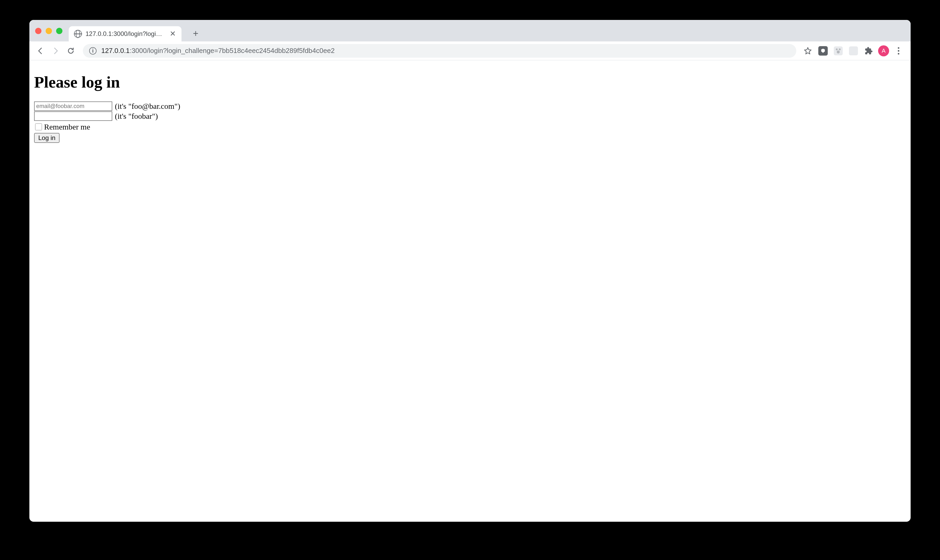 This screenshot has height=560, width=940. What do you see at coordinates (470, 31) in the screenshot?
I see `tab-strip: 127.0.0.1:3000/login?login_ch… ✕ +` at bounding box center [470, 31].